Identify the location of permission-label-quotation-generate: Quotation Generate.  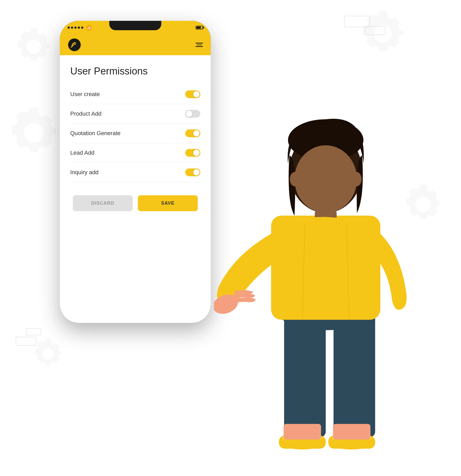
(95, 133).